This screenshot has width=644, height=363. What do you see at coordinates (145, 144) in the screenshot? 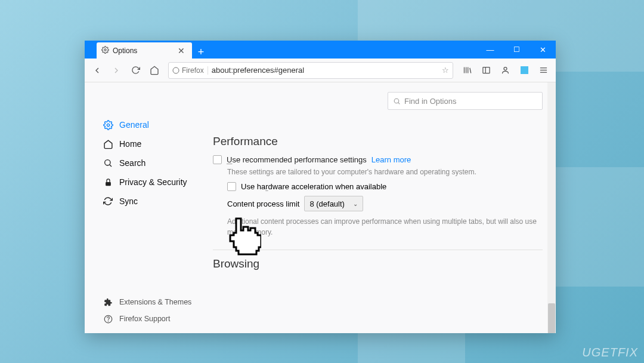
I see `sidebar-item-home: Home` at bounding box center [145, 144].